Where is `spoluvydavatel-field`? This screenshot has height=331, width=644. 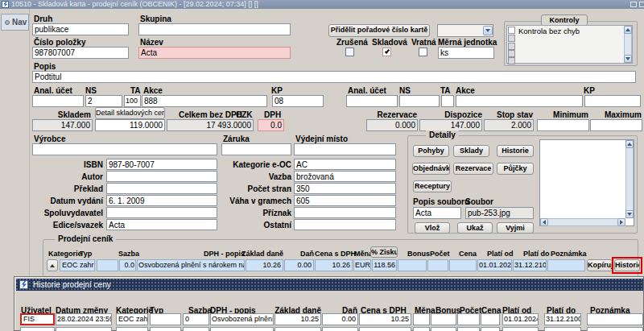
spoluvydavatel-field is located at coordinates (162, 213).